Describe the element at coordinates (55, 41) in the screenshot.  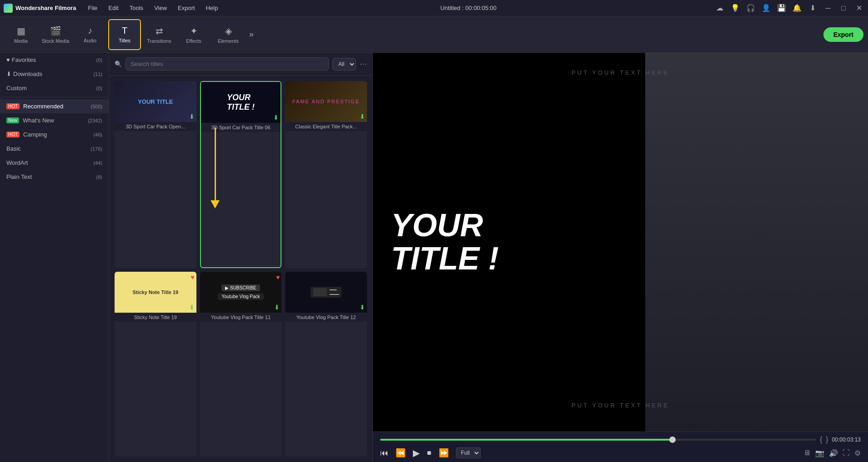
I see `tool-stock-label: Stock Media` at that location.